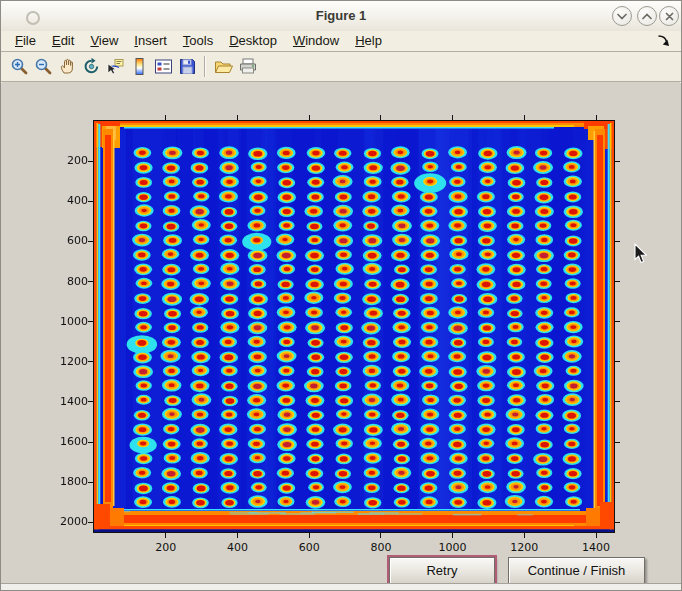 The width and height of the screenshot is (682, 591). I want to click on x-tick-label: 1200, so click(524, 548).